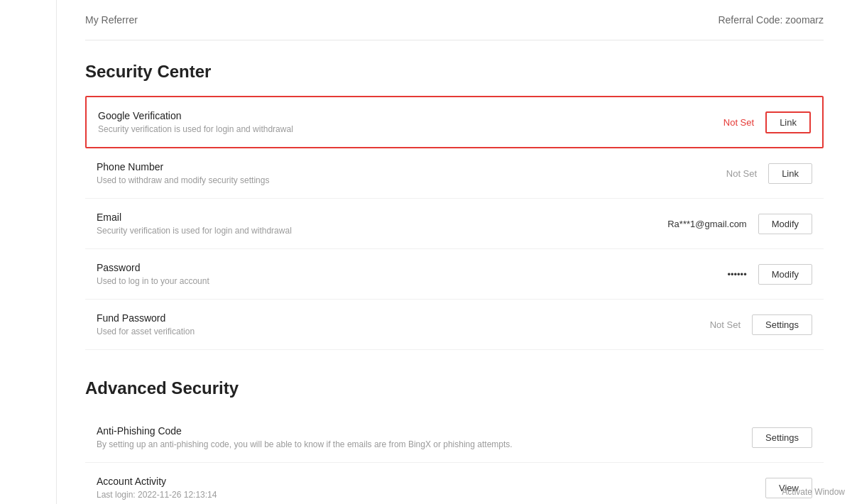 The height and width of the screenshot is (504, 852). I want to click on item-info-account-activity: Account Activity Last login: 2022-11-26 …, so click(431, 488).